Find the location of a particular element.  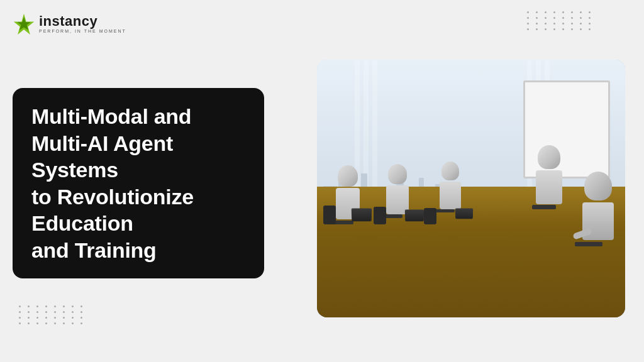

logo-tagline: PERFORM, IN THE MOMENT is located at coordinates (83, 31).